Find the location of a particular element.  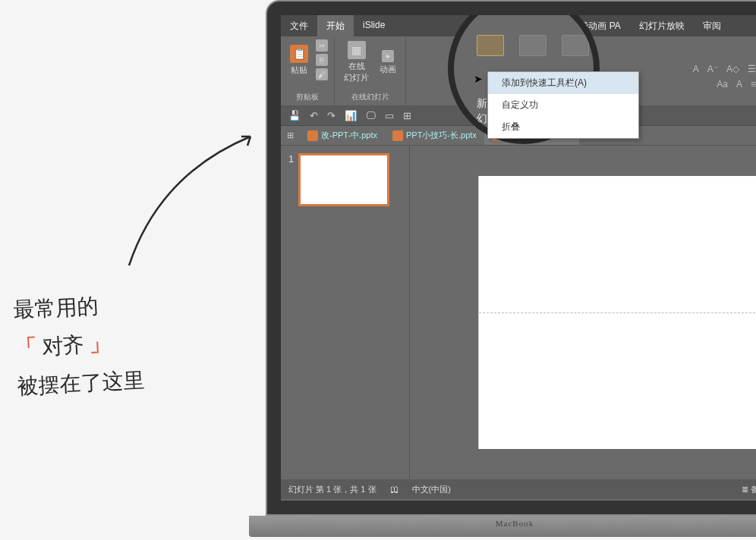

cursor-icon: ➤ is located at coordinates (478, 79).